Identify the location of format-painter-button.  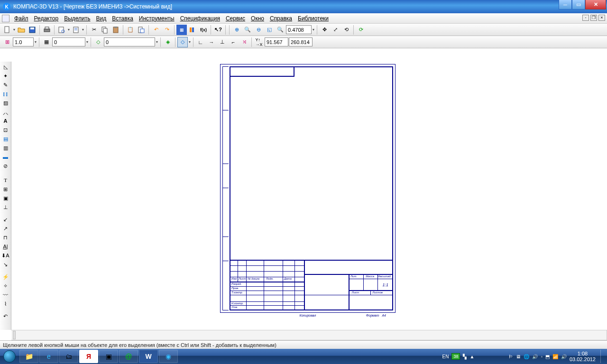
(141, 30).